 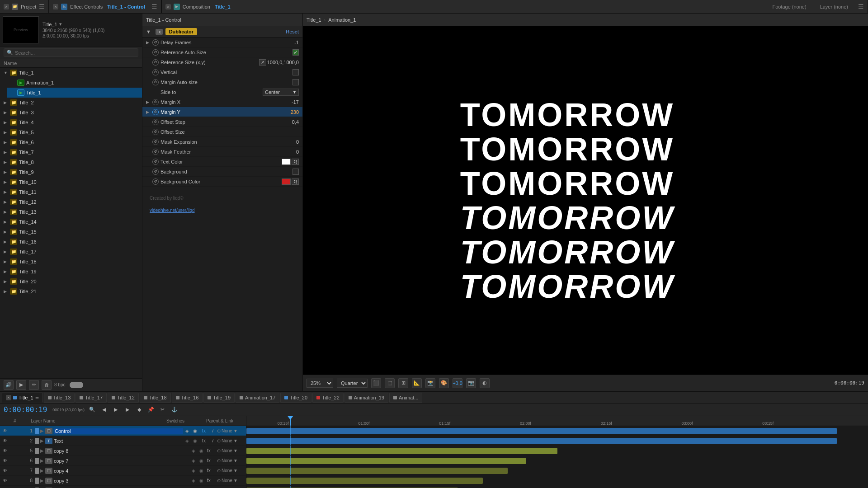 What do you see at coordinates (295, 162) in the screenshot?
I see `text-color-chain: ⛓` at bounding box center [295, 162].